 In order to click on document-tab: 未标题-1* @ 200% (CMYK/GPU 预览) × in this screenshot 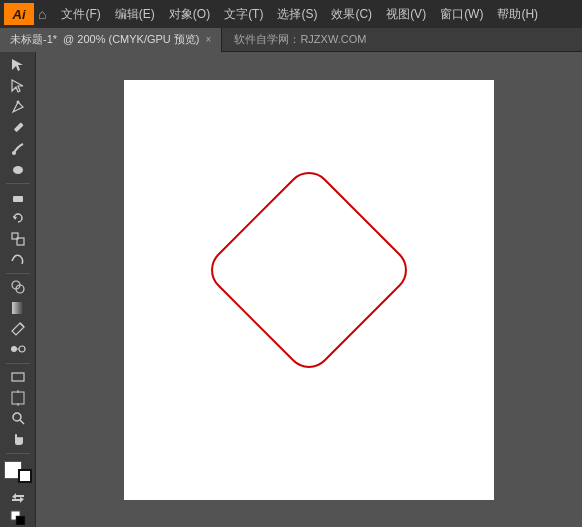, I will do `click(111, 40)`.